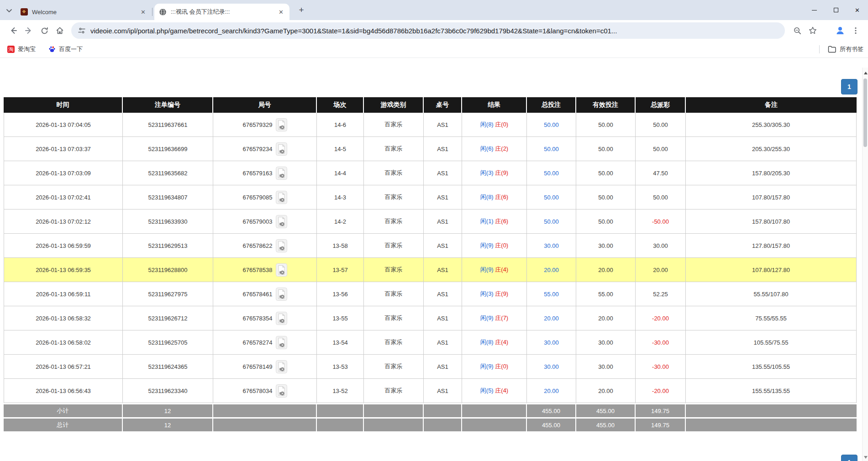 The height and width of the screenshot is (461, 868). What do you see at coordinates (44, 31) in the screenshot?
I see `reload-icon` at bounding box center [44, 31].